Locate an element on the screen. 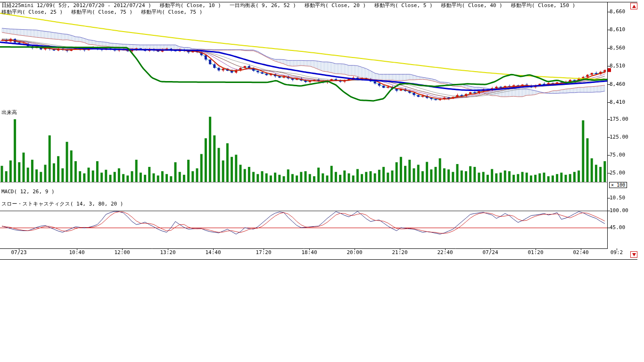 This screenshot has width=644, height=362. time-axis-label: 02:40 is located at coordinates (581, 253).